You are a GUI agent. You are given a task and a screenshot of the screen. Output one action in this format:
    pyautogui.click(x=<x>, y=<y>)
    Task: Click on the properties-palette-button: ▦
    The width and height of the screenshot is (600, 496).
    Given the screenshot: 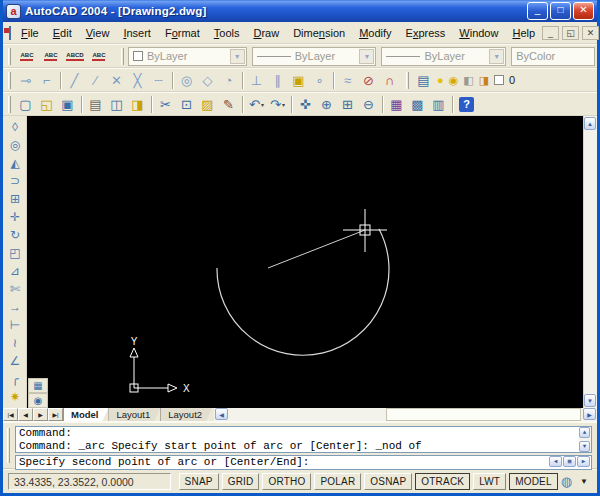 What is the action you would take?
    pyautogui.click(x=396, y=104)
    